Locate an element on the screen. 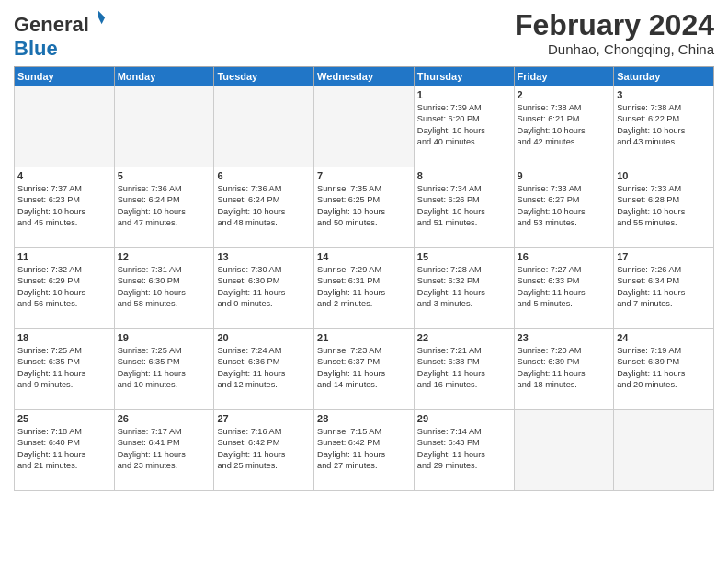  calendar-cell: 24Sunrise: 7:19 AM Sunset: 6:39 PM Dayli… is located at coordinates (664, 370).